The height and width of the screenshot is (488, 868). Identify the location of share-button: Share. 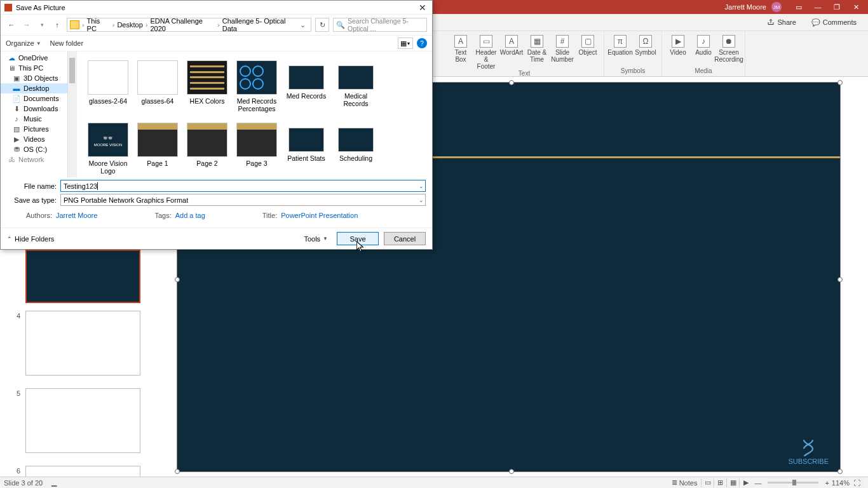
(782, 22).